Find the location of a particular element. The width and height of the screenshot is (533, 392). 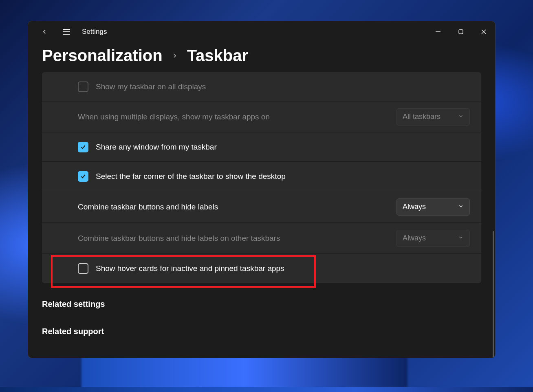

desktop-taskbar is located at coordinates (266, 390).